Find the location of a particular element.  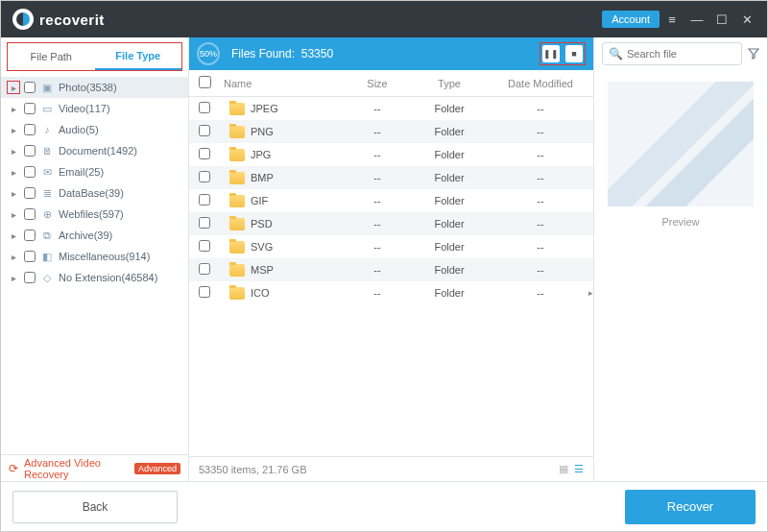

tree-item-database: ▸ ≣ DataBase(39) is located at coordinates (94, 193).